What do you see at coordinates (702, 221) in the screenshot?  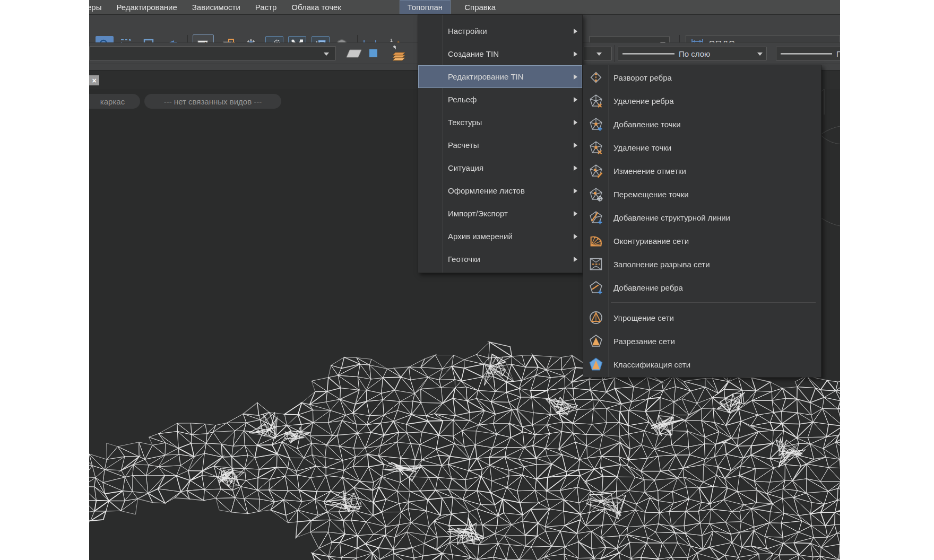 I see `tin-edit-submenu: Разворот ребра Удаление ребра Добавление…` at bounding box center [702, 221].